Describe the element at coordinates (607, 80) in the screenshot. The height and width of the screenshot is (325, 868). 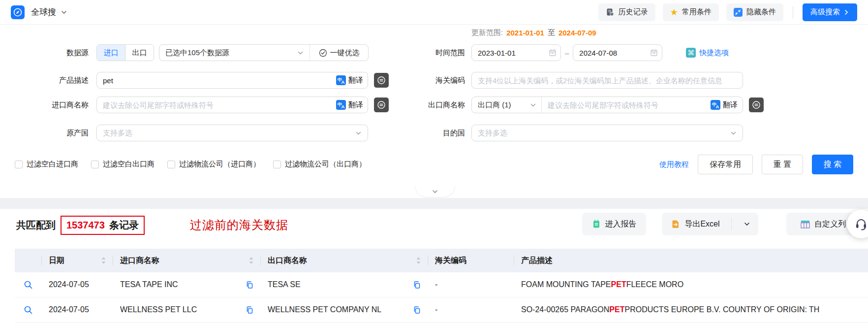
I see `hs-code-wrap` at that location.